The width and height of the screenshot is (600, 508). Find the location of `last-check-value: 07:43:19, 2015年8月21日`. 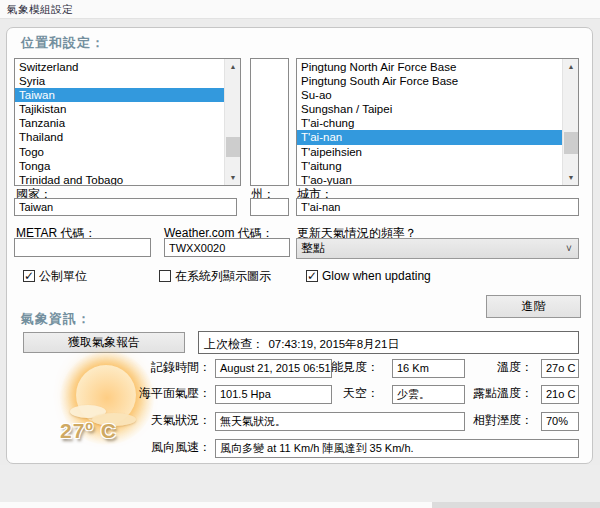

last-check-value: 07:43:19, 2015年8月21日 is located at coordinates (333, 344).